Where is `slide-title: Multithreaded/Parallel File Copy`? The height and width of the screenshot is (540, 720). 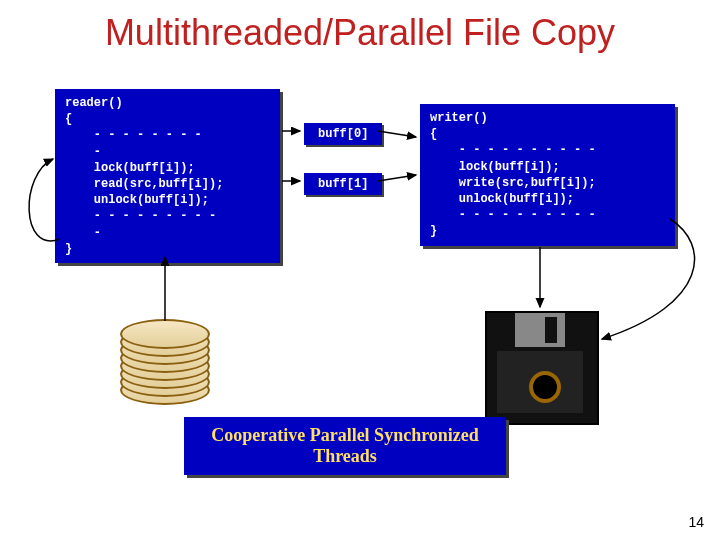 slide-title: Multithreaded/Parallel File Copy is located at coordinates (360, 33).